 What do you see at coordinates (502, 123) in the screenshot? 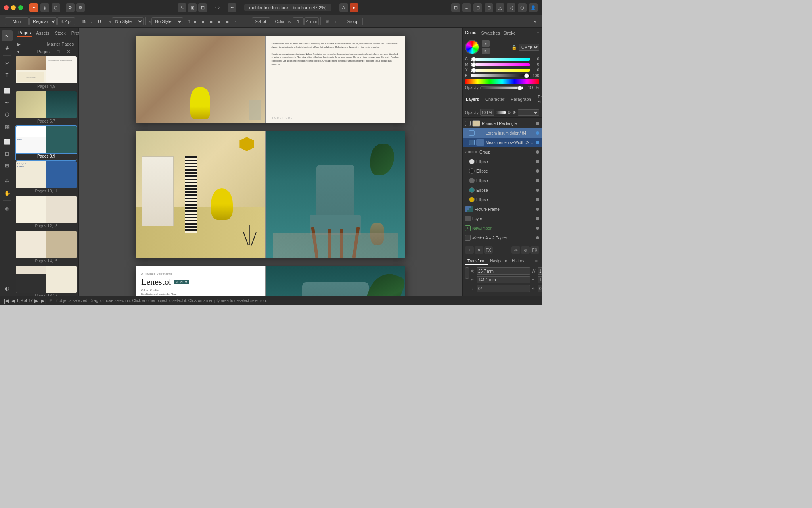
I see `layer-rounded-rect: Rounded Rectangle` at bounding box center [502, 123].